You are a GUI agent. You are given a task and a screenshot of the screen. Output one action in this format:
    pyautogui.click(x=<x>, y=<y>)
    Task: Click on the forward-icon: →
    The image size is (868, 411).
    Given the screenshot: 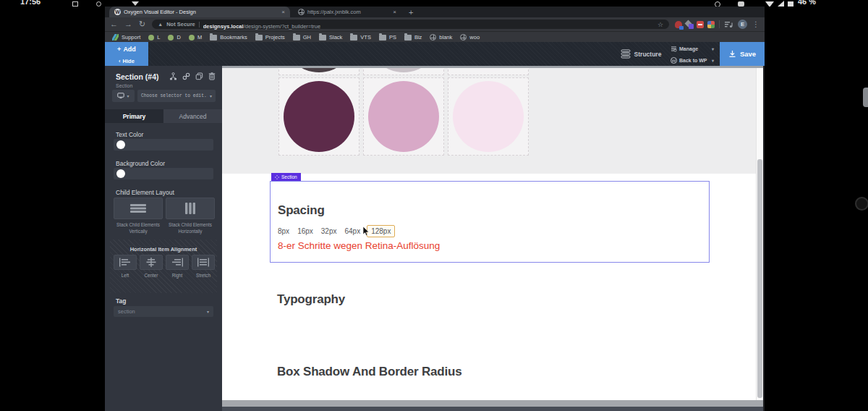 What is the action you would take?
    pyautogui.click(x=129, y=25)
    